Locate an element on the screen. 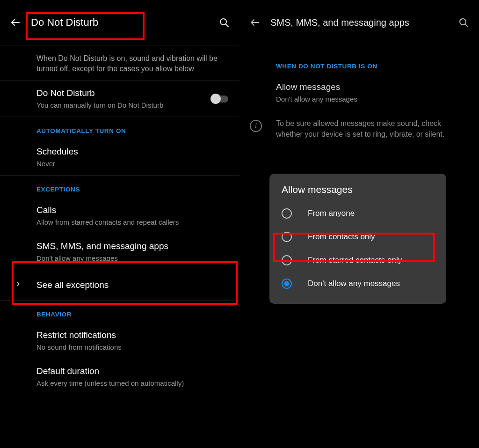 The width and height of the screenshot is (479, 448). dnd-description: When Do Not Disturb is on, sound and vib… is located at coordinates (134, 64).